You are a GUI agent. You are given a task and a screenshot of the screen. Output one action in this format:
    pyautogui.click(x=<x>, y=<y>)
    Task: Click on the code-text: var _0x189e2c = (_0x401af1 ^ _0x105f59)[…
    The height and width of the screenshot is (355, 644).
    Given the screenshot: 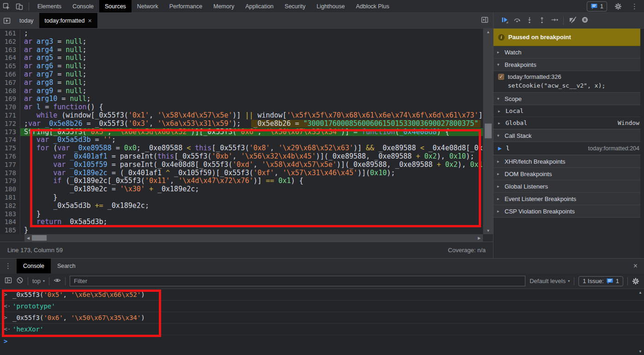 What is the action you would take?
    pyautogui.click(x=252, y=173)
    